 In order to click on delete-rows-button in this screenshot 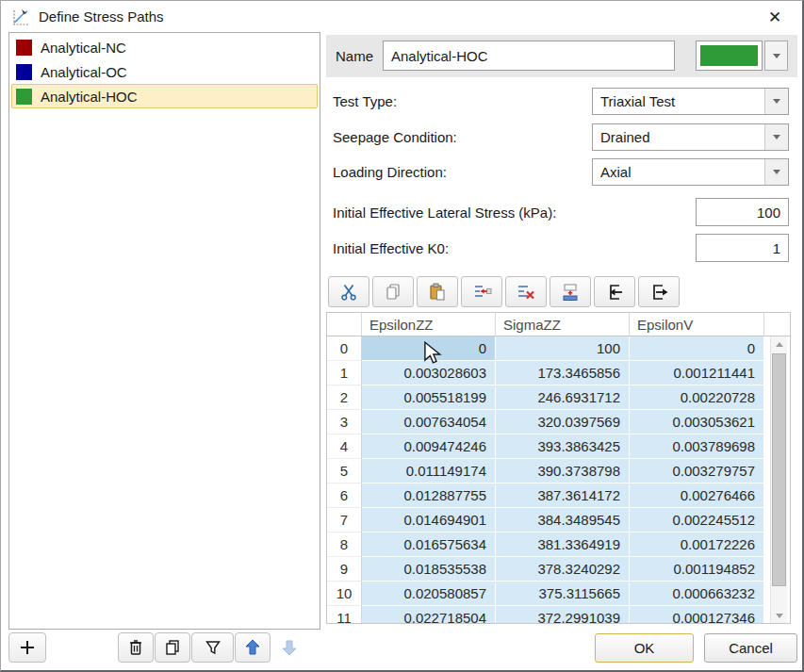, I will do `click(526, 292)`.